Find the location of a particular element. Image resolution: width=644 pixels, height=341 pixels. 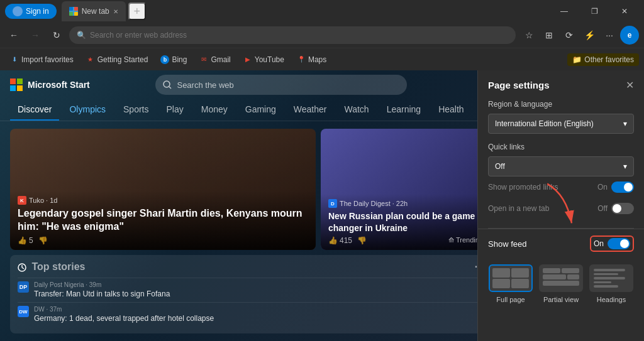

show-promoted-toggle is located at coordinates (623, 187).